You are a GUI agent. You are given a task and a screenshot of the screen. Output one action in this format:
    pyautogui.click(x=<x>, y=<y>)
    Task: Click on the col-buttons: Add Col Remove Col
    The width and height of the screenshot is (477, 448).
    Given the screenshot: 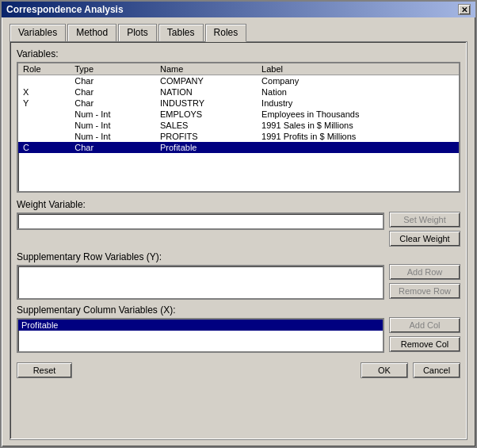 What is the action you would take?
    pyautogui.click(x=425, y=335)
    